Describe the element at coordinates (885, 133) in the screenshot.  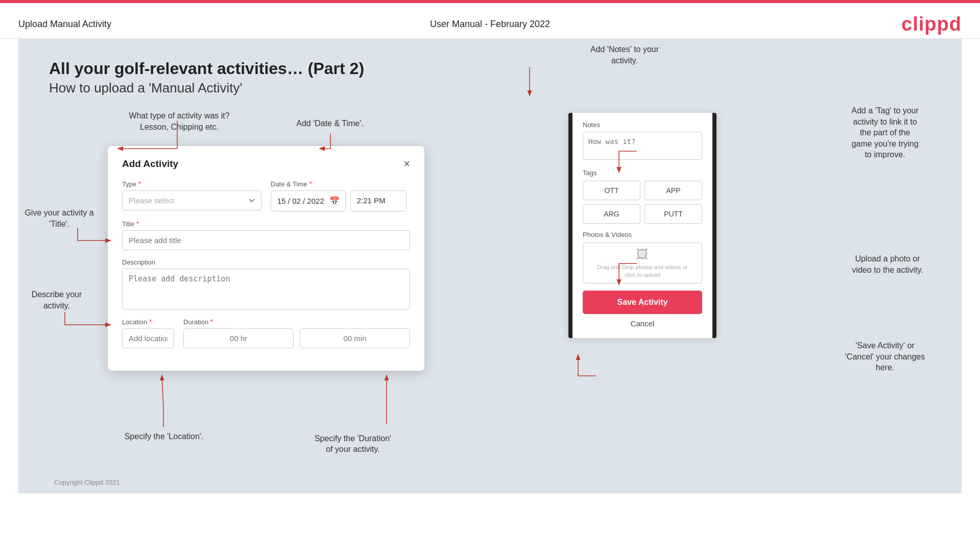
I see `tag-annotation: Add a 'Tag' to your activity to link it …` at that location.